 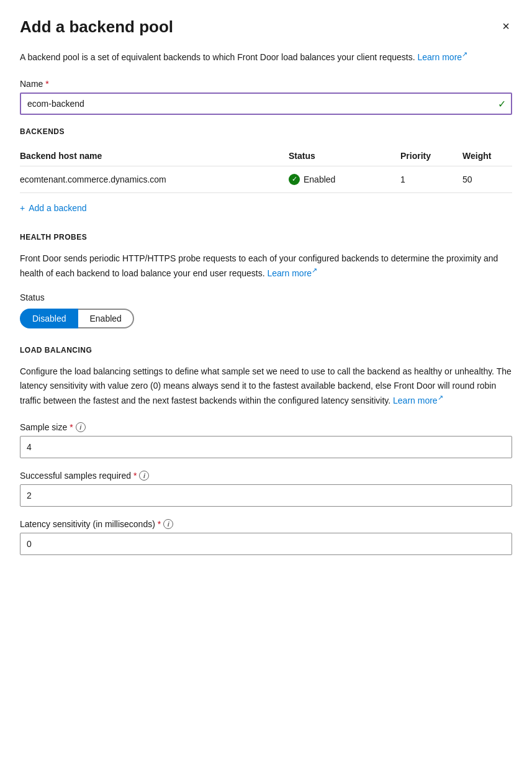 I want to click on close-button: ×, so click(x=506, y=26).